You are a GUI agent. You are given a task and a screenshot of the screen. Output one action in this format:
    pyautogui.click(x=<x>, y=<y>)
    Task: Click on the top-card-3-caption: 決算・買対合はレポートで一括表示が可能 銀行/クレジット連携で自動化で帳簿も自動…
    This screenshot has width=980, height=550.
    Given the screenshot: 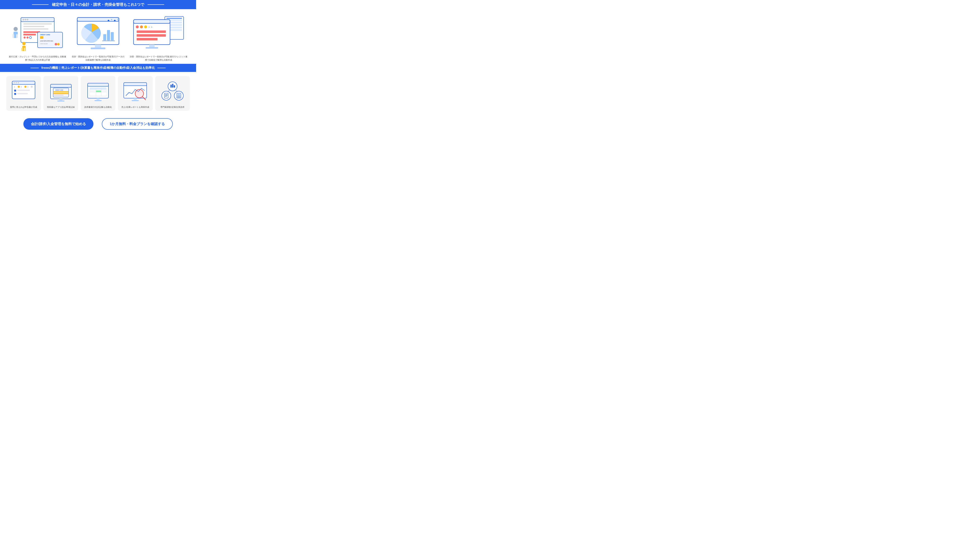 What is the action you would take?
    pyautogui.click(x=159, y=59)
    